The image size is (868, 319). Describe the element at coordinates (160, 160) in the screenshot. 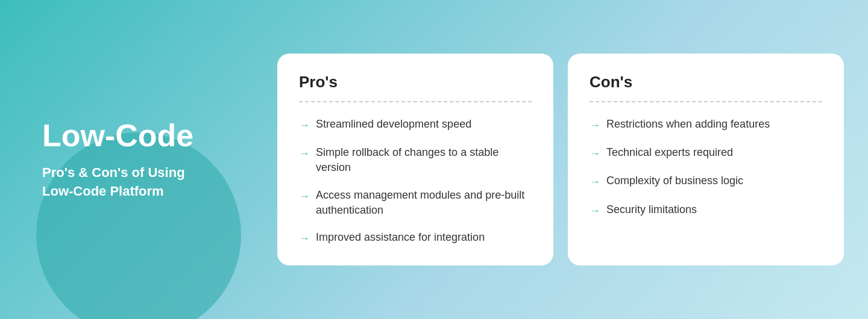

I see `left-text: Low-Code Pro's & Con's of Using Low-Code…` at that location.